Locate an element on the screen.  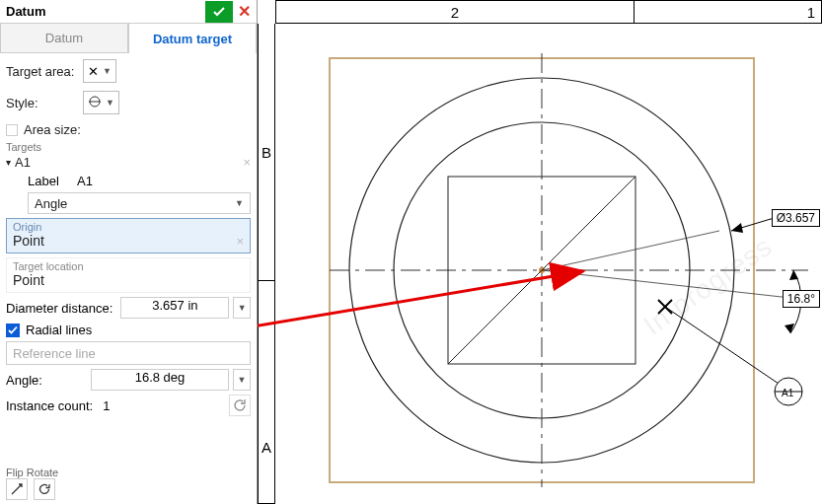
angle-dropdown: Angle ▼ is located at coordinates (139, 203).